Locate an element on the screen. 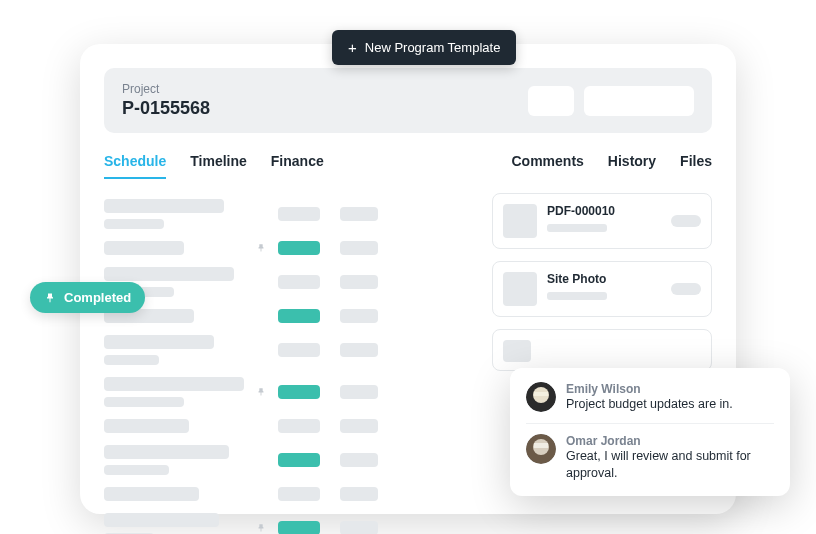  file-info: PDF-000010 is located at coordinates (604, 218).